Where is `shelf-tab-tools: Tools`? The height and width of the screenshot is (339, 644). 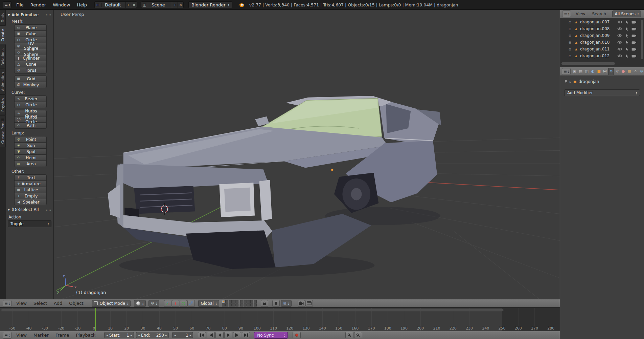
shelf-tab-tools: Tools is located at coordinates (3, 18).